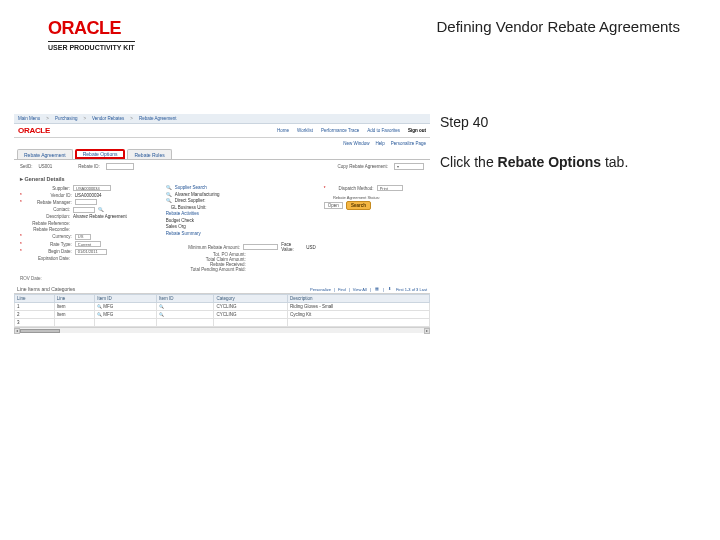 This screenshot has width=720, height=540. I want to click on horizontal-scrollbar: ◂ ▸, so click(222, 330).